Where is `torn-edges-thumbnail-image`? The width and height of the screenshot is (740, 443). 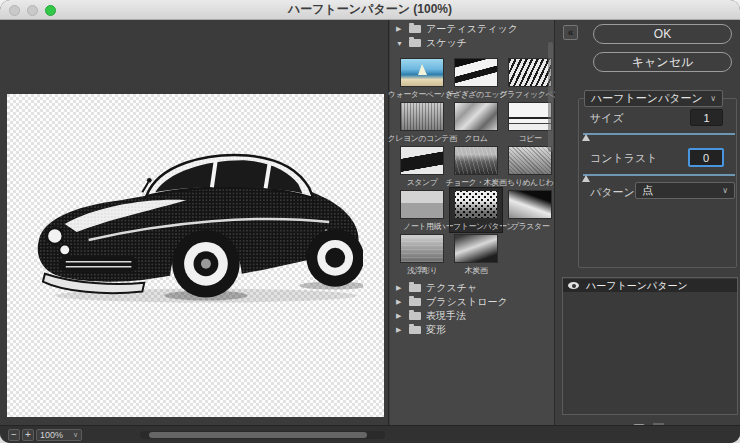
torn-edges-thumbnail-image is located at coordinates (476, 72).